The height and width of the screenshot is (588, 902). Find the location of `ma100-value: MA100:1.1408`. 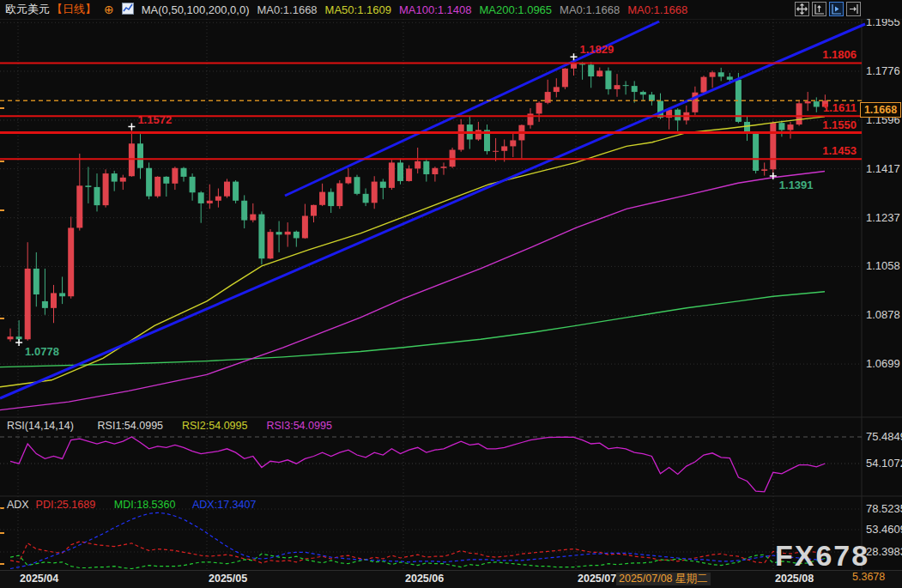

ma100-value: MA100:1.1408 is located at coordinates (436, 10).